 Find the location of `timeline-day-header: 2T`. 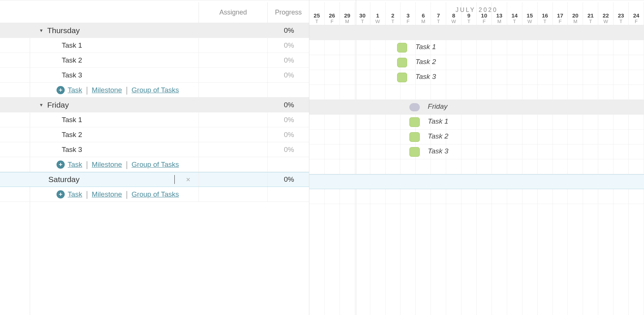

timeline-day-header: 2T is located at coordinates (393, 13).